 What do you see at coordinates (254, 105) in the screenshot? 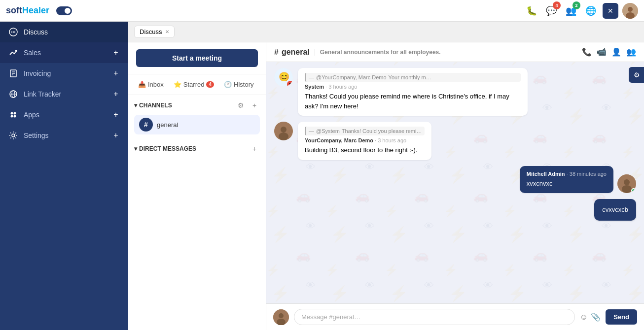
I see `channels-add-icon: +` at bounding box center [254, 105].